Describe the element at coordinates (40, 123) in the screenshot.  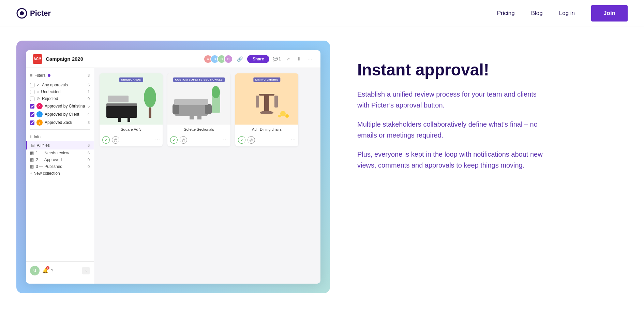
I see `avatar-zack: Z` at that location.